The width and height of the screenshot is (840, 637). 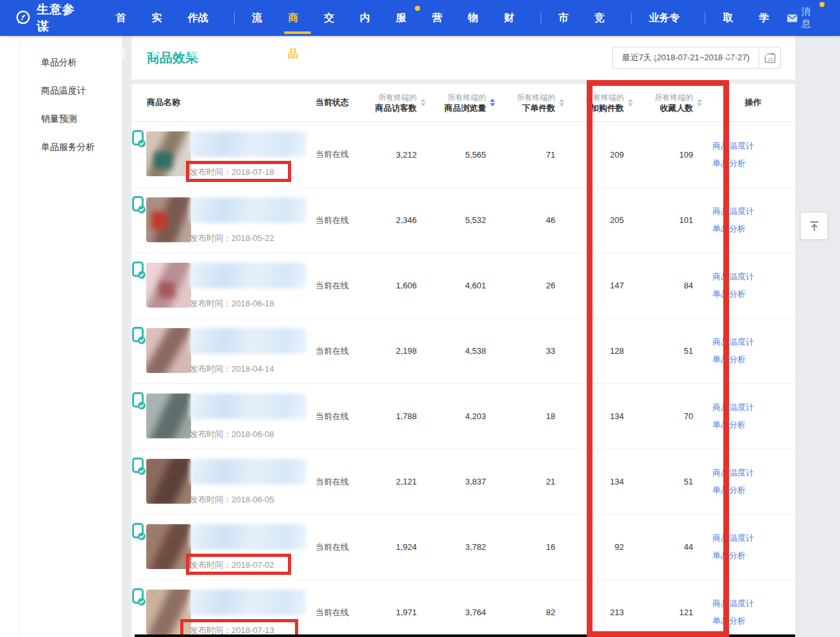 What do you see at coordinates (463, 285) in the screenshot?
I see `table-row: 发布时间：2018-06-18 当前在线 1,606 4,601 26 147 …` at bounding box center [463, 285].